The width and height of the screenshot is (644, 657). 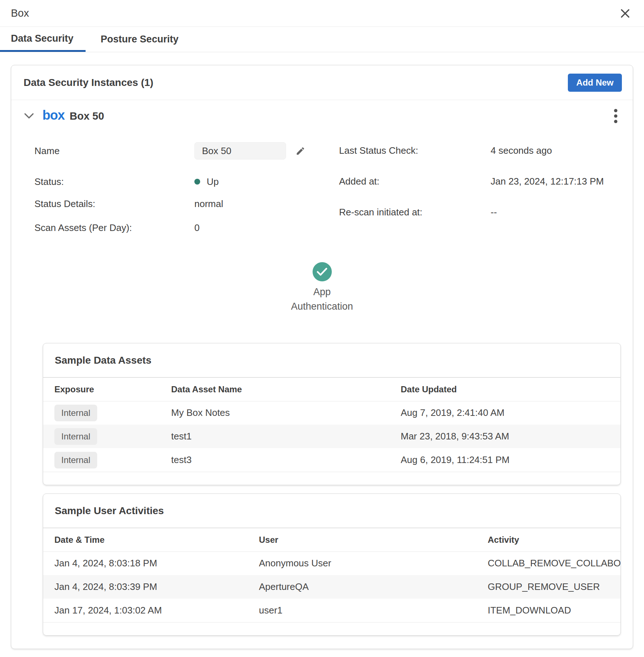 I want to click on collapse-toggle, so click(x=29, y=116).